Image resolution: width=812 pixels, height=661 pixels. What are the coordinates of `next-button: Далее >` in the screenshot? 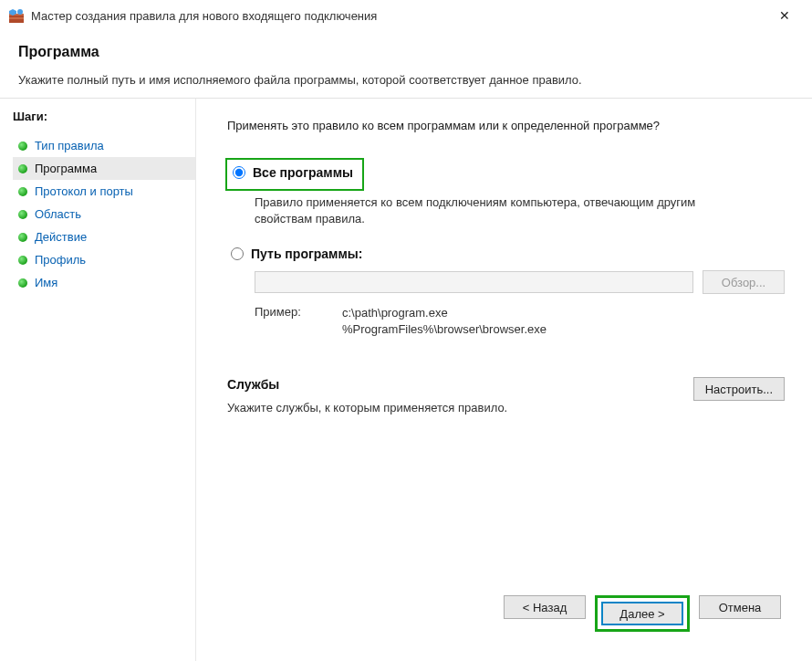 It's located at (642, 614).